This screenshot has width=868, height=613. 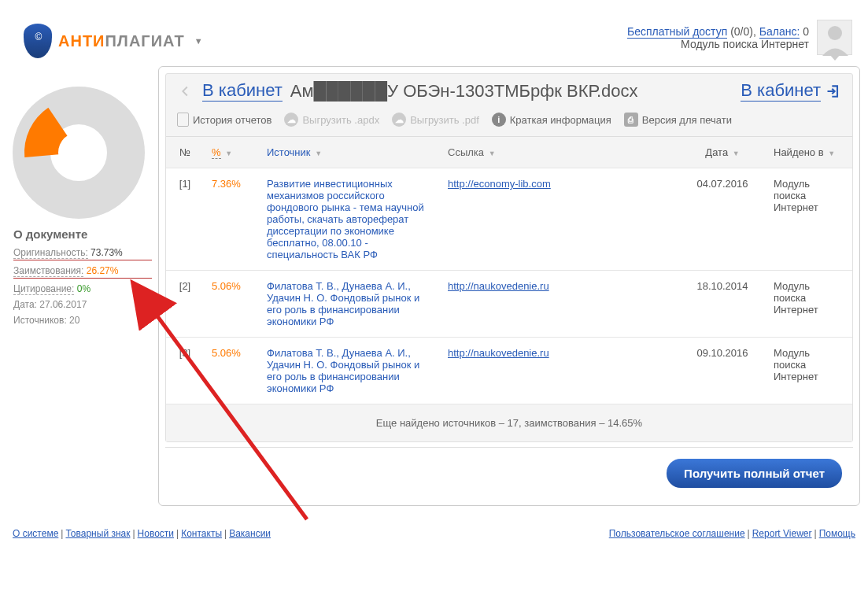 What do you see at coordinates (145, 41) in the screenshot?
I see `logo-text-plagiat: ПЛАГИАТ` at bounding box center [145, 41].